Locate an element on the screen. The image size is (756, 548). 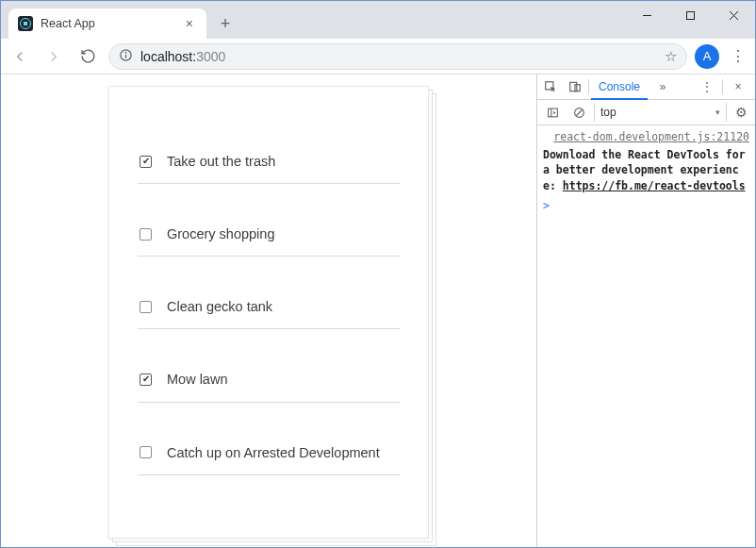
close-tab-icon: × is located at coordinates (189, 24).